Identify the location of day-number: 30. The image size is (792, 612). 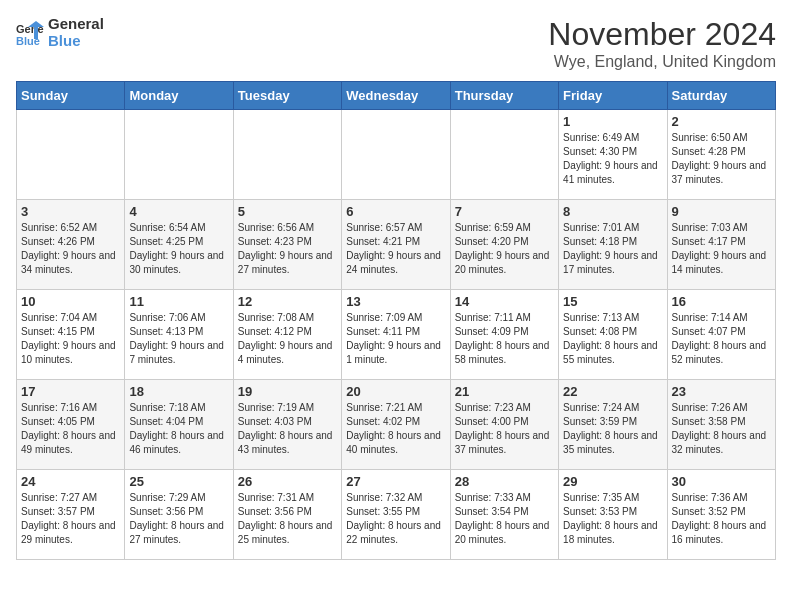
(722, 482).